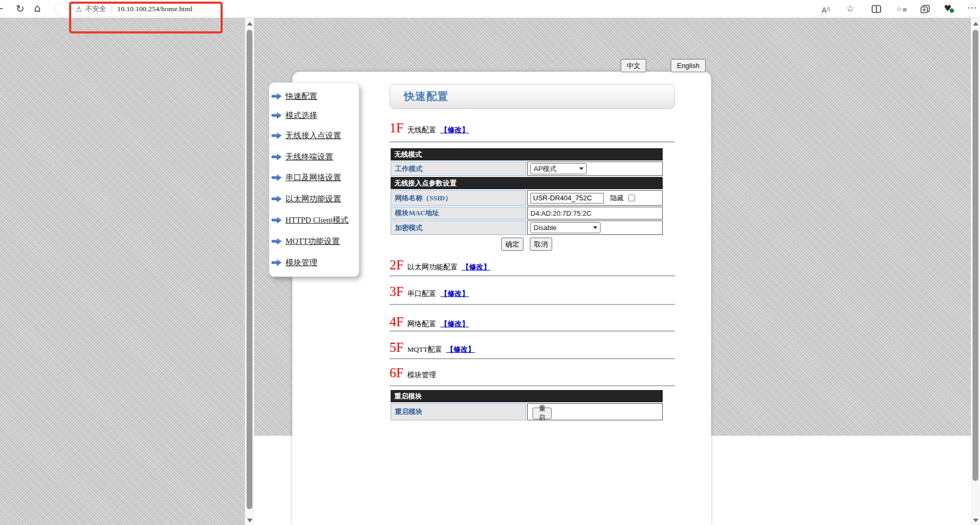 This screenshot has height=525, width=980. Describe the element at coordinates (458, 227) in the screenshot. I see `encryption-label: 加密模式` at that location.